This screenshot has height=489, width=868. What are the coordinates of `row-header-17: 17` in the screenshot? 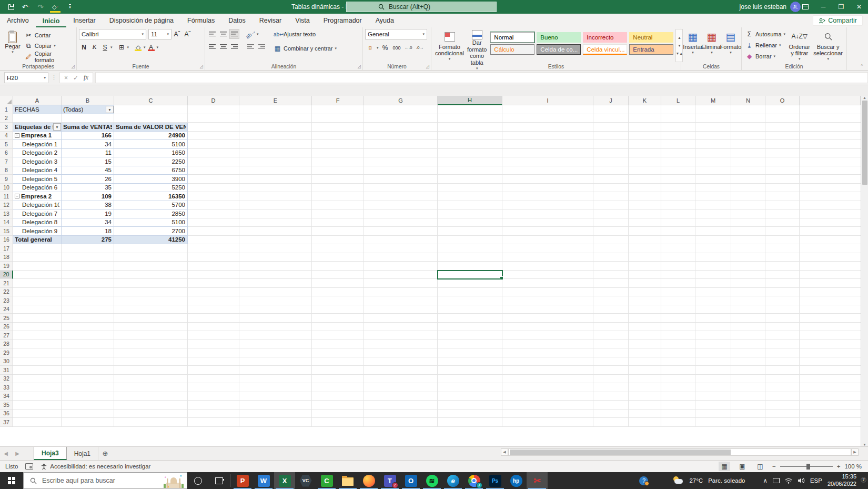 It's located at (6, 248).